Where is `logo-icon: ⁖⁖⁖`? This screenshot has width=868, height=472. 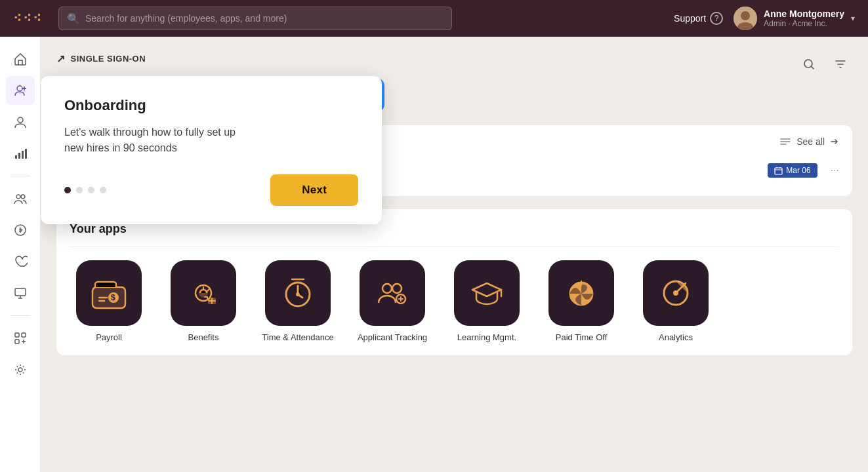
logo-icon: ⁖⁖⁖ is located at coordinates (28, 18).